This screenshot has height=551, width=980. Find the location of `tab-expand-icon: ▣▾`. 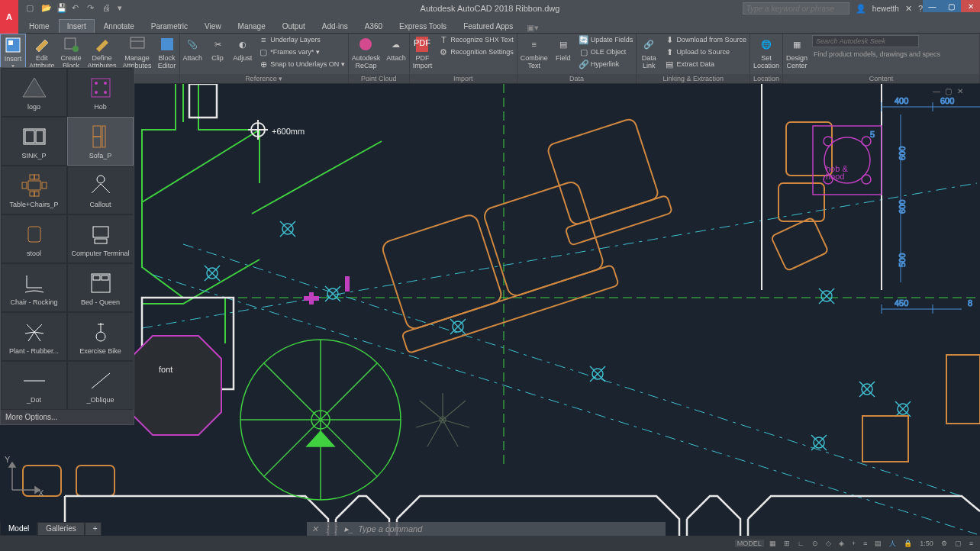

tab-expand-icon: ▣▾ is located at coordinates (533, 27).